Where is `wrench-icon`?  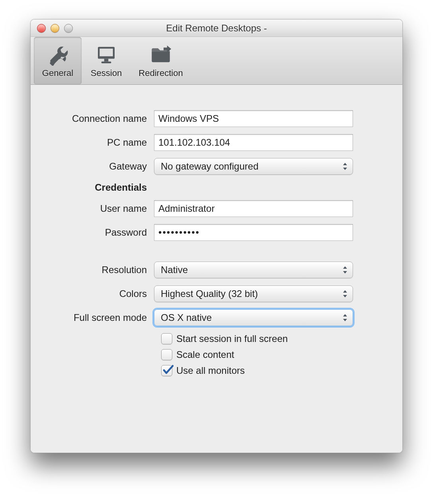 wrench-icon is located at coordinates (58, 55).